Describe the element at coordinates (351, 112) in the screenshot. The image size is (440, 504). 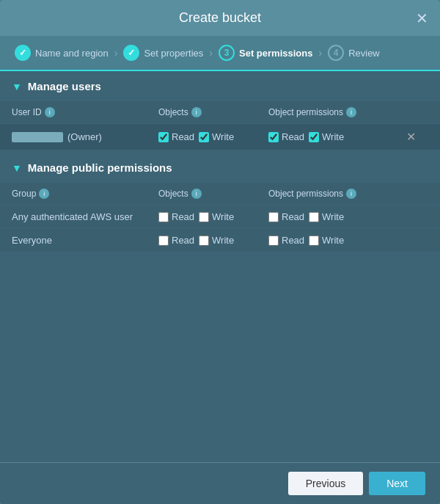
I see `perms-info-icon: i` at that location.